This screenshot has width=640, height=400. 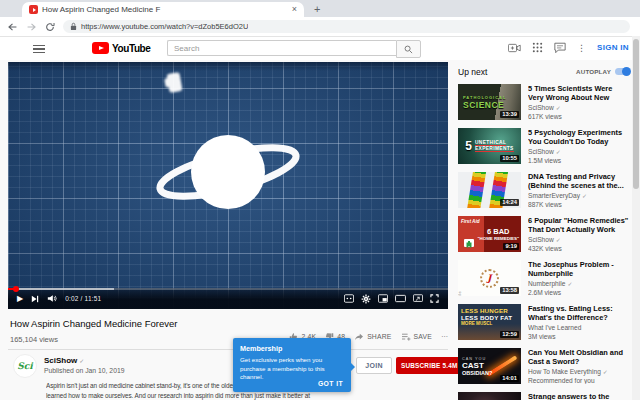 I want to click on kebab-menu-icon: ⋮, so click(x=582, y=48).